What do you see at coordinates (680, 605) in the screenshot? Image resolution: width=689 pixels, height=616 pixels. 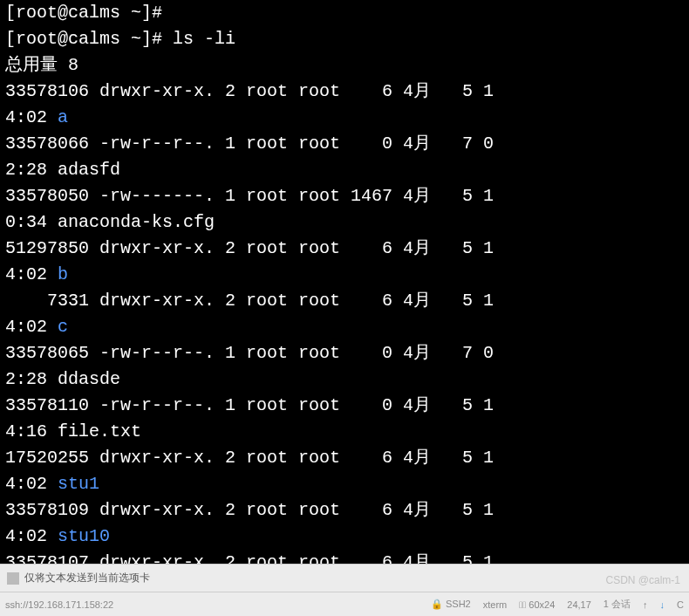 I see `status-cap: C` at bounding box center [680, 605].